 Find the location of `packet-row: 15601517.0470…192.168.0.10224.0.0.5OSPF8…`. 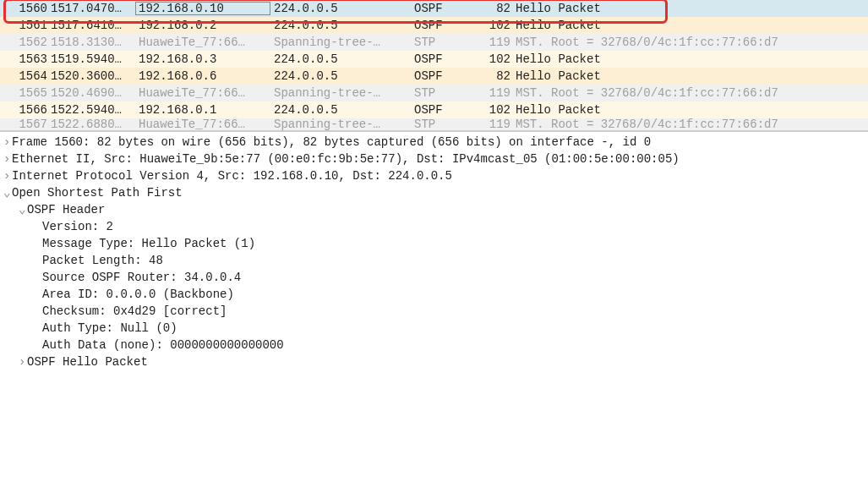

packet-row: 15601517.0470…192.168.0.10224.0.0.5OSPF8… is located at coordinates (434, 8).